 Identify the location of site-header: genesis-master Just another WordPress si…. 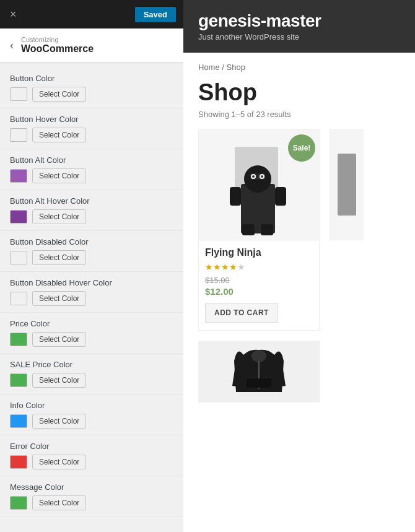
(299, 26).